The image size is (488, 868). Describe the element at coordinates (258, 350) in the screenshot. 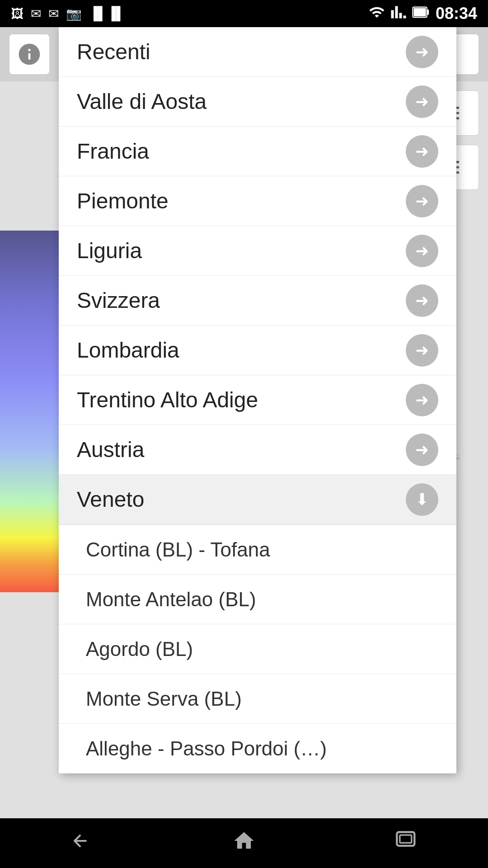

I see `dropdown-item-lombardia: Lombardia ➜` at that location.